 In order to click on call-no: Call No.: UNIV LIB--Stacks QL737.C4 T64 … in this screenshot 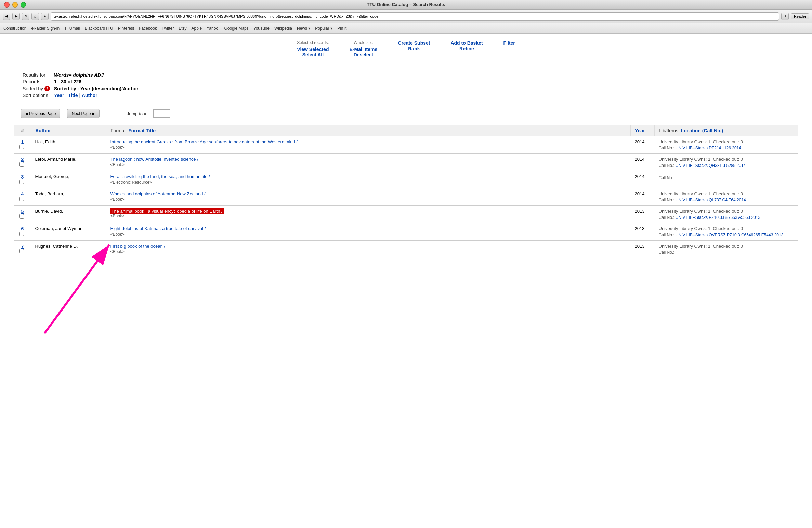, I will do `click(726, 200)`.